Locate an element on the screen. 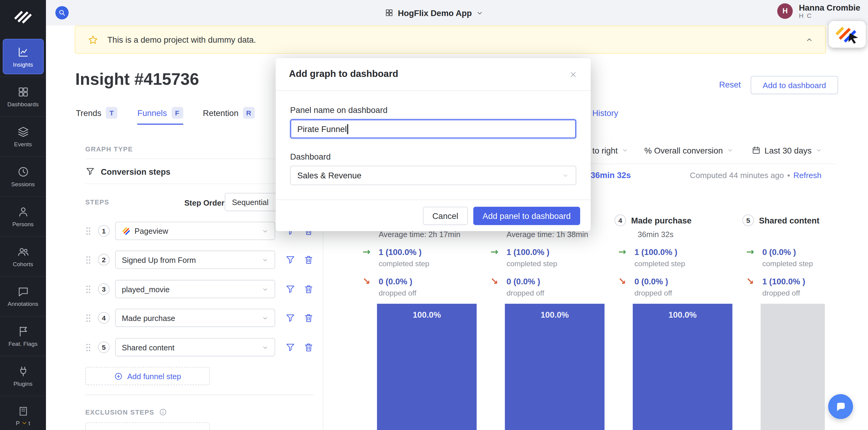 The width and height of the screenshot is (868, 430). project-switcher: HogFlix Demo App is located at coordinates (434, 13).